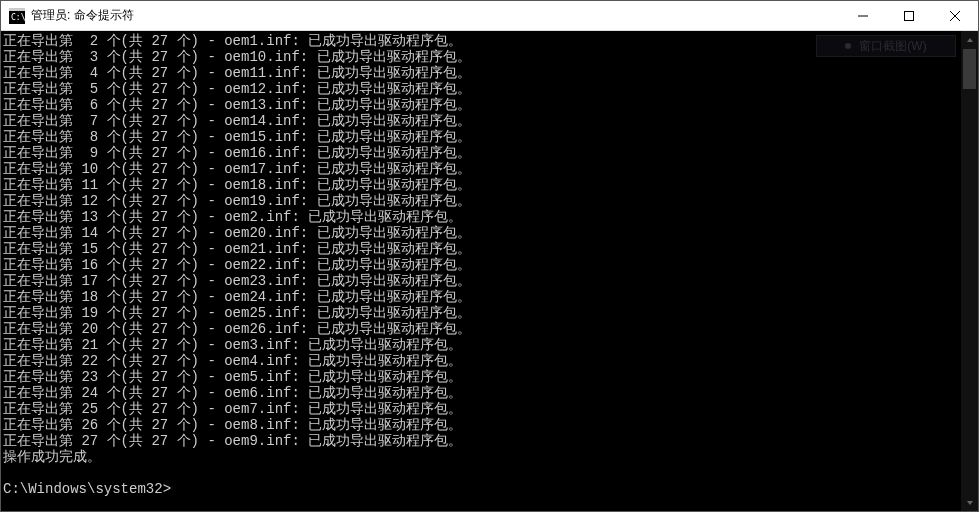 The height and width of the screenshot is (512, 979). What do you see at coordinates (82, 16) in the screenshot?
I see `window-title: 管理员: 命令提示符` at bounding box center [82, 16].